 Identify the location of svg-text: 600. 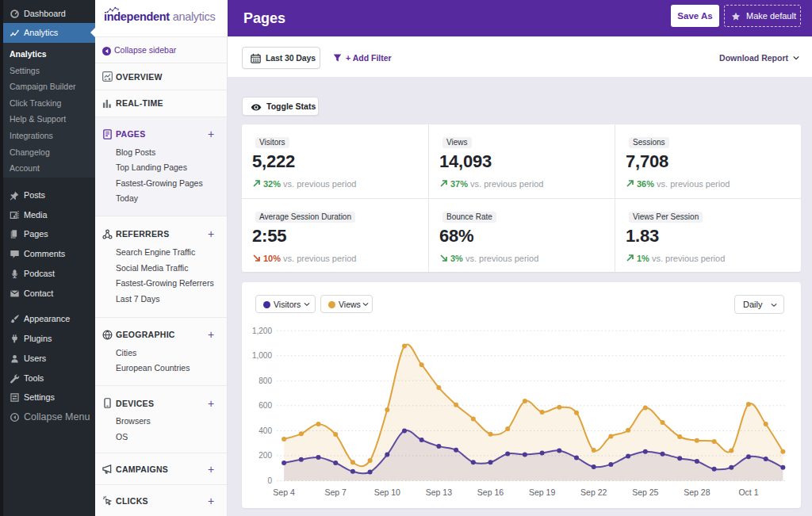
(265, 406).